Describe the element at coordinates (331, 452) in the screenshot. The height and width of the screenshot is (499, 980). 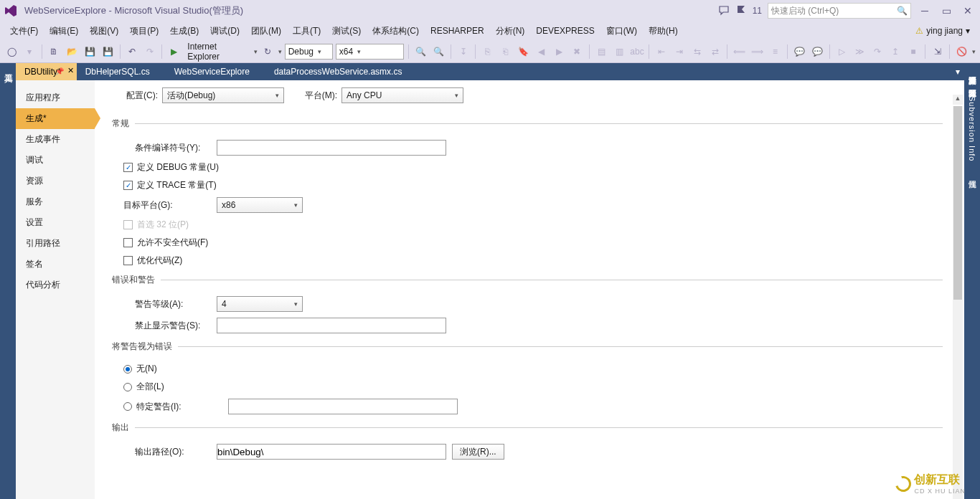
I see `output-path-input` at that location.